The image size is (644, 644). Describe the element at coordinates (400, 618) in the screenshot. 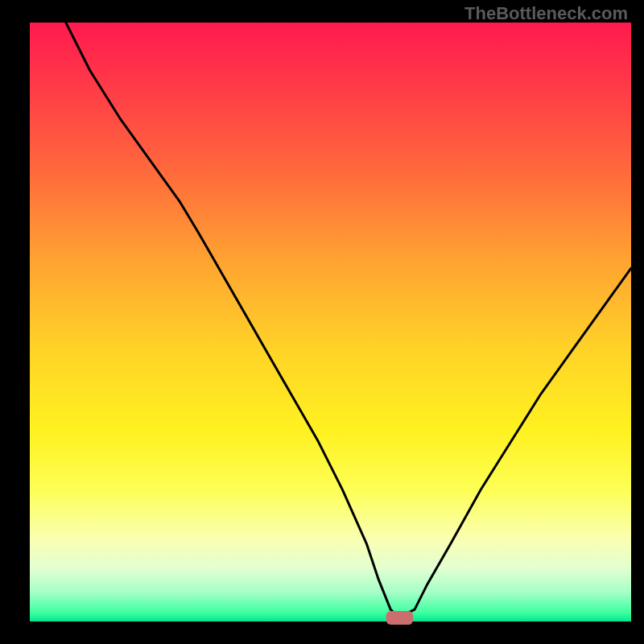

I see `optimal-marker` at that location.